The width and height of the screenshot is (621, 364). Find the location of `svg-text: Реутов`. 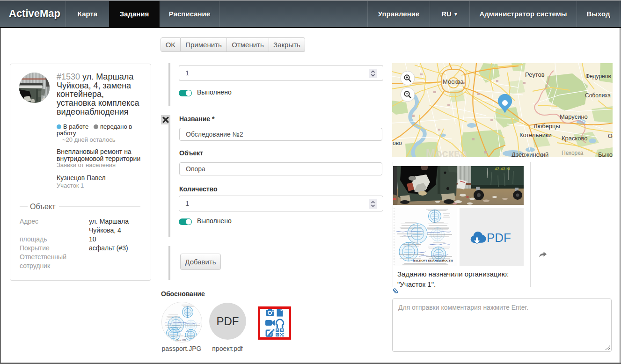

svg-text: Реутов is located at coordinates (535, 75).